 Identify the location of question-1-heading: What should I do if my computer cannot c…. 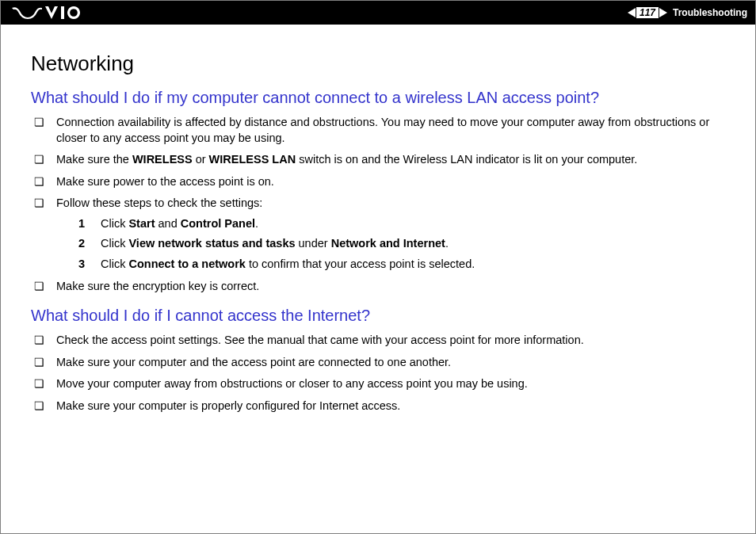
(378, 98).